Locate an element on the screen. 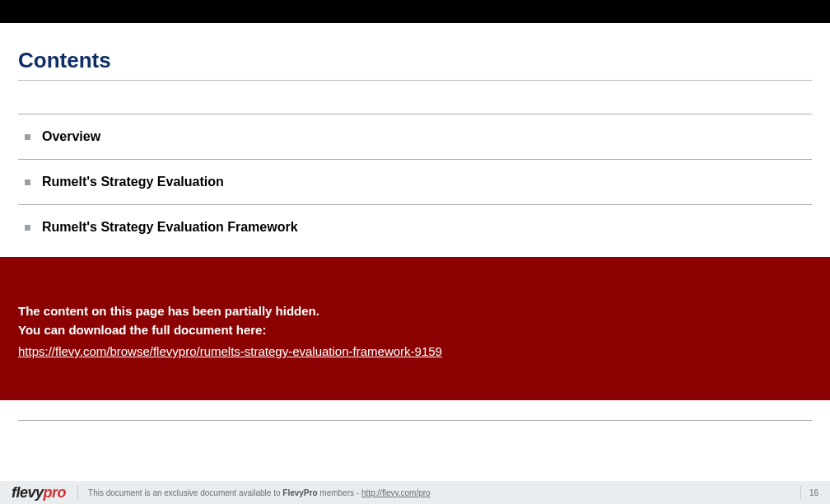  hidden-notice-line1: The content on this page has been partia… is located at coordinates (415, 311).